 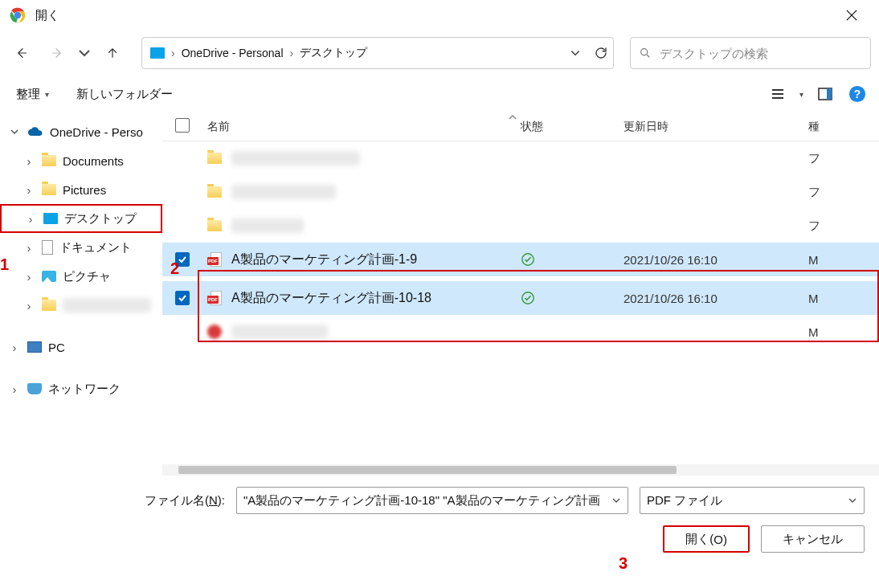 I want to click on file-row-selected: PDFA製品のマーケティング計画-1-9 2021/10/26 16:10 M, so click(x=521, y=259).